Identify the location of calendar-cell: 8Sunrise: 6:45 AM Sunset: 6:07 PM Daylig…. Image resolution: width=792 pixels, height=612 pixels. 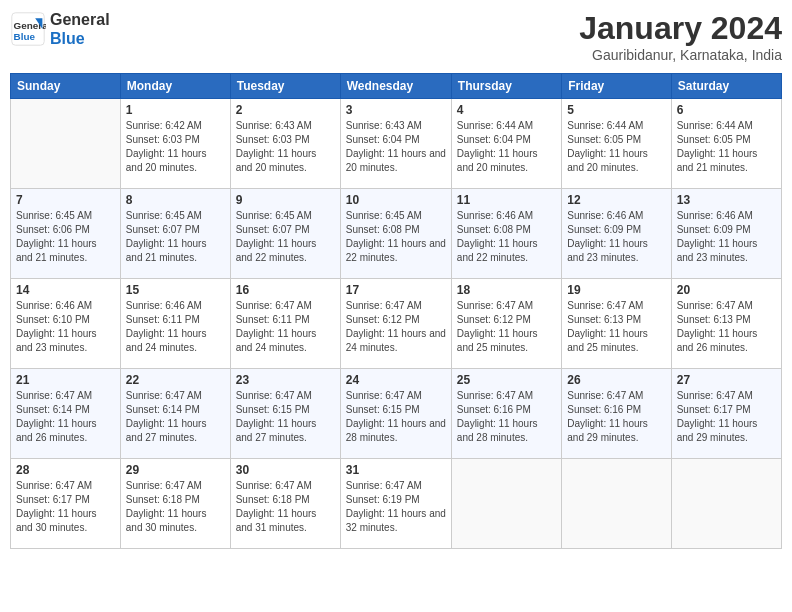
(175, 234).